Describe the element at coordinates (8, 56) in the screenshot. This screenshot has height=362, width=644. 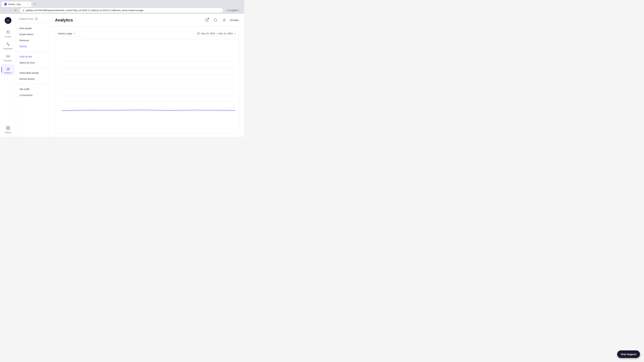
I see `workflows-icon` at that location.